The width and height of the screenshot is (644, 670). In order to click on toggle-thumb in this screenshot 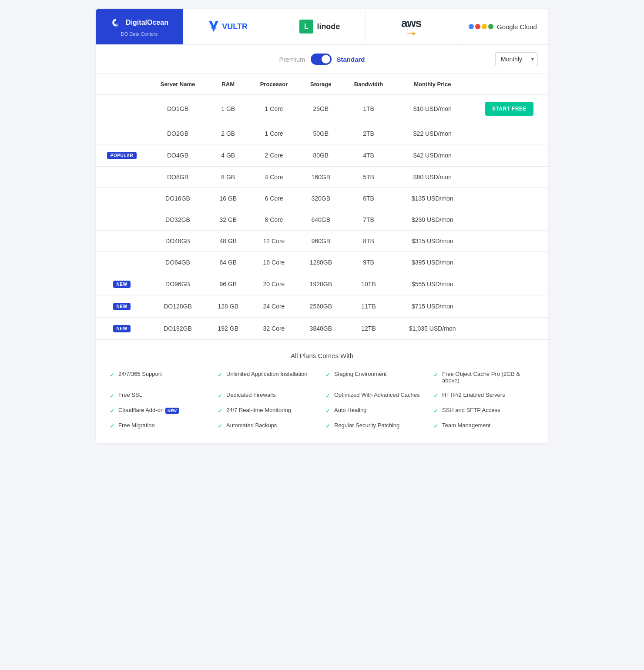, I will do `click(326, 59)`.